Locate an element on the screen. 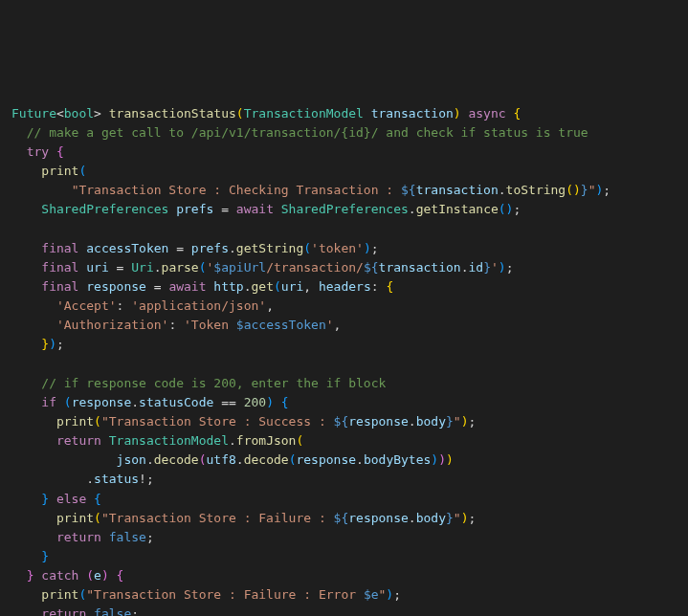 This screenshot has width=688, height=616. code-line: final accessToken = prefs.getString('tok… is located at coordinates (195, 249).